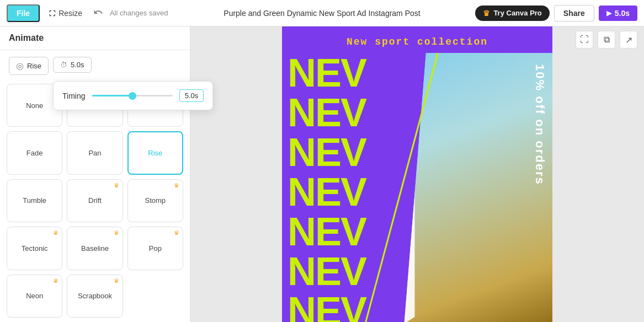  I want to click on rise-label: Rise, so click(34, 66).